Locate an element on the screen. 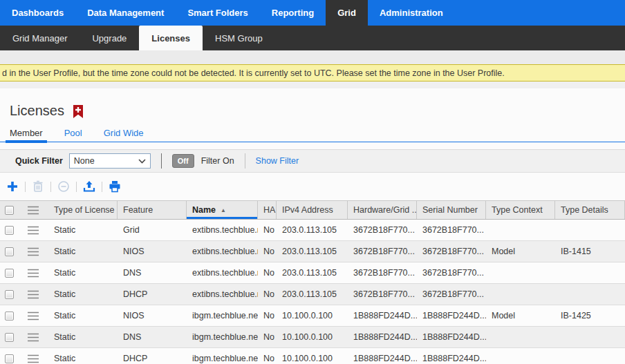 This screenshot has height=364, width=625. filter-bar-divider is located at coordinates (245, 161).